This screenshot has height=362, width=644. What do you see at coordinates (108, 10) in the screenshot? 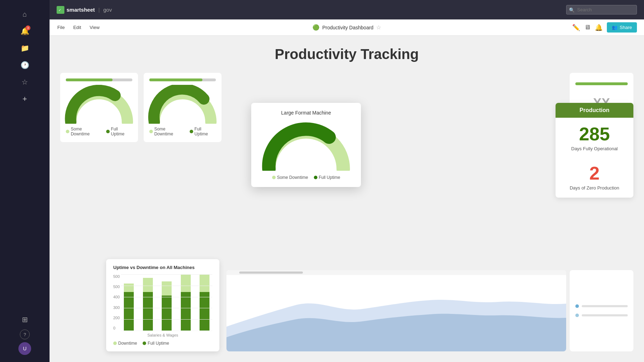
I see `gov-text: gov` at bounding box center [108, 10].